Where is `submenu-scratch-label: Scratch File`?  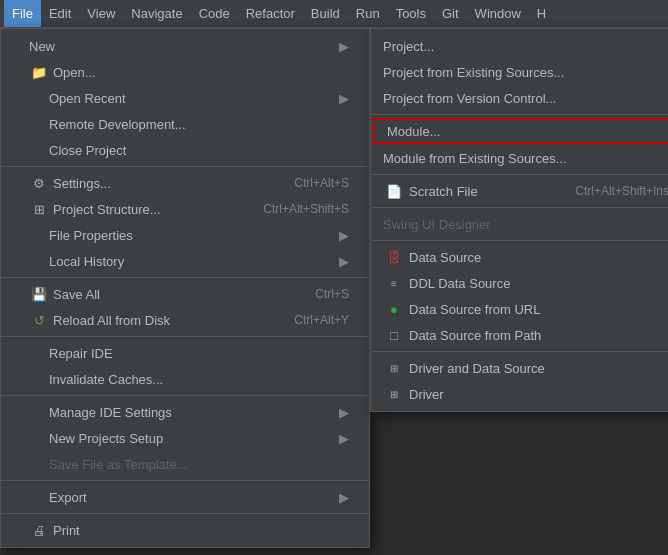
submenu-scratch-label: Scratch File is located at coordinates (492, 192).